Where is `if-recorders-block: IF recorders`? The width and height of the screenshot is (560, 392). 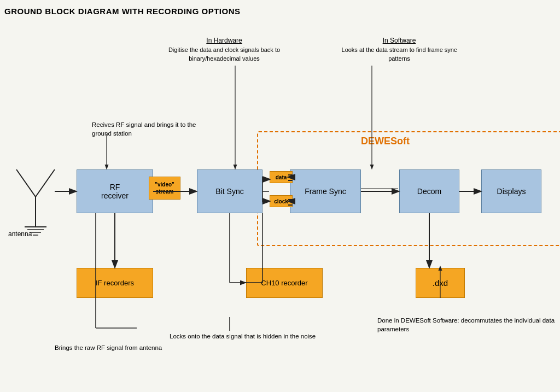
if-recorders-block: IF recorders is located at coordinates (115, 283).